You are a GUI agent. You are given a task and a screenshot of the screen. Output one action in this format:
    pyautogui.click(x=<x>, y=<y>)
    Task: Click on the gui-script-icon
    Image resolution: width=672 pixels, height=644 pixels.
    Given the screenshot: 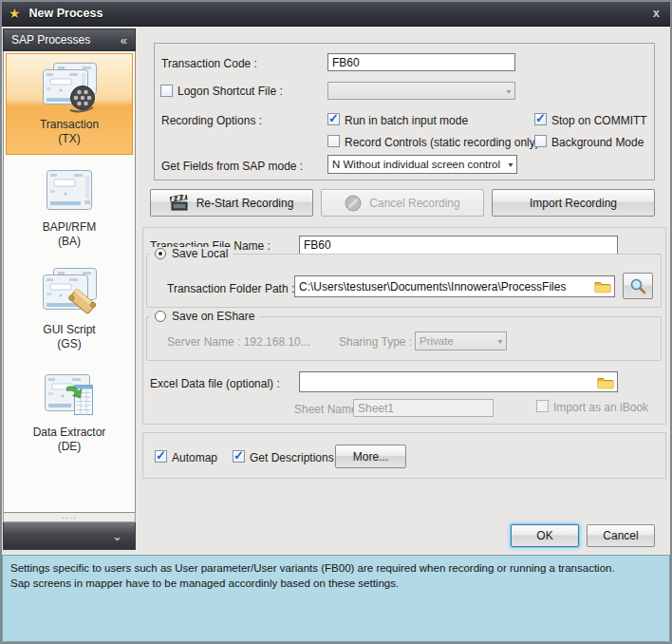 What is the action you would take?
    pyautogui.click(x=69, y=294)
    